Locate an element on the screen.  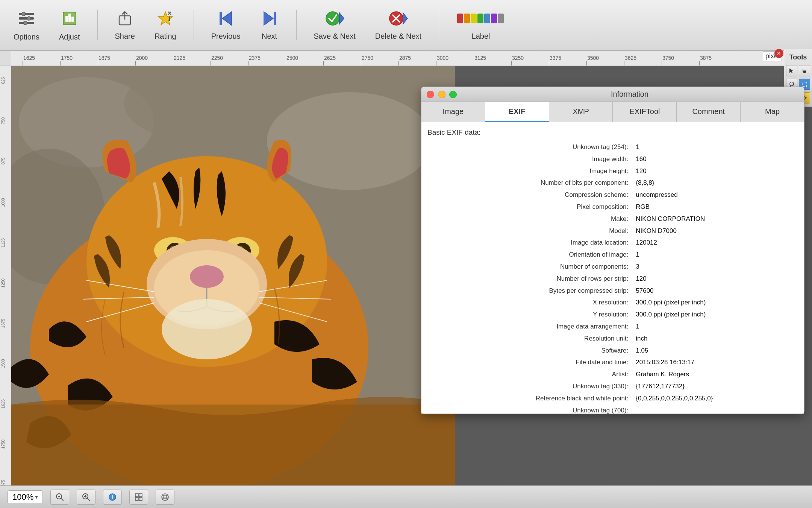
rating-button: Rating is located at coordinates (165, 25).